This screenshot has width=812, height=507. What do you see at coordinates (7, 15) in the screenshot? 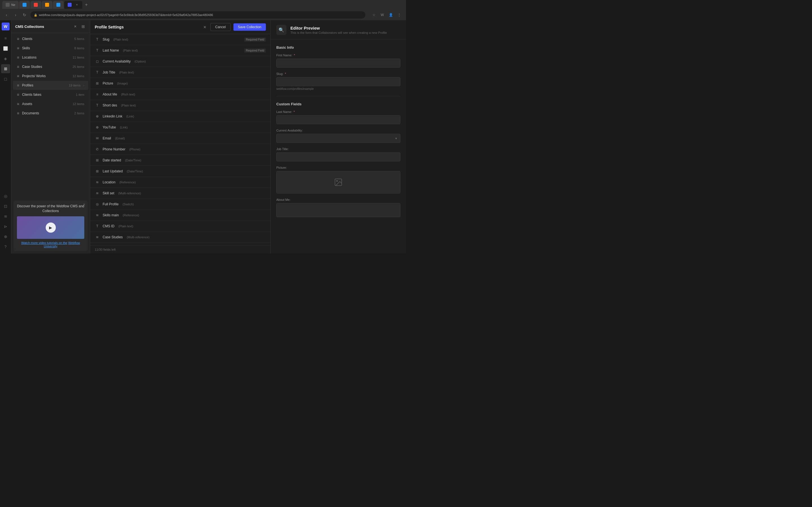
I see `back-button: ‹` at bounding box center [7, 15].